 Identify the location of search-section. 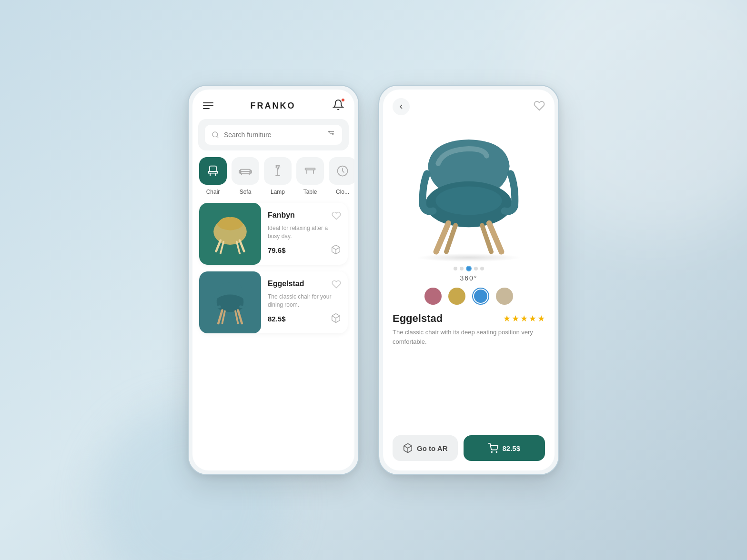
(273, 135).